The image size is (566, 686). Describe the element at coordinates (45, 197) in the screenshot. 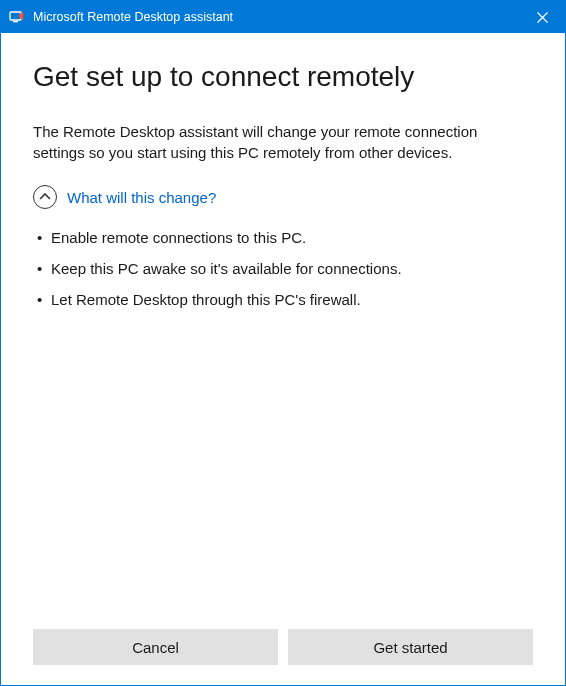

I see `chevron-up-icon` at that location.